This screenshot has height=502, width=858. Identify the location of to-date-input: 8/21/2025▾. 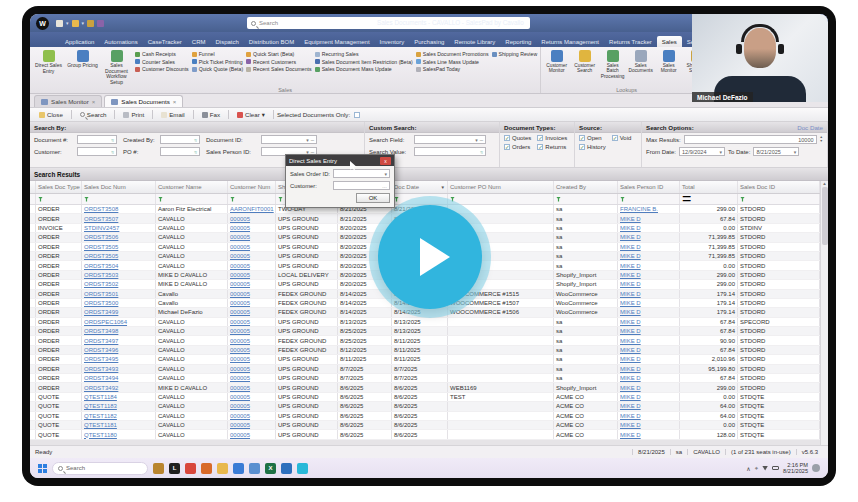
(776, 152).